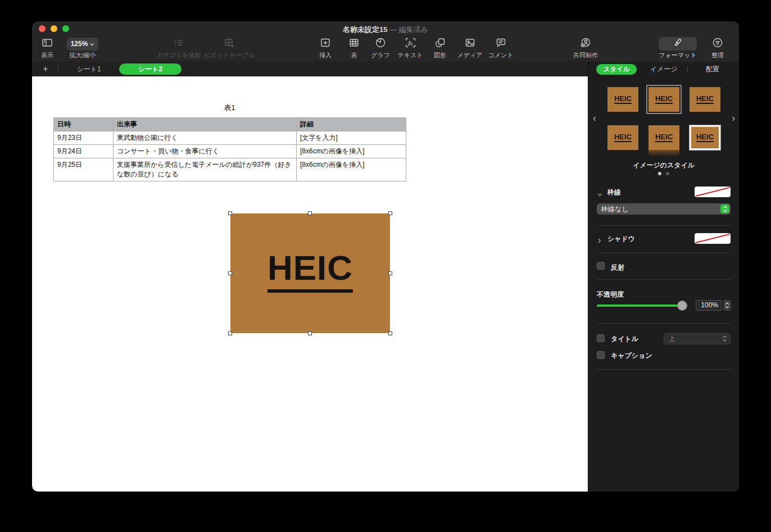 This screenshot has width=771, height=532. Describe the element at coordinates (678, 48) in the screenshot. I see `format-button: フォーマット` at that location.